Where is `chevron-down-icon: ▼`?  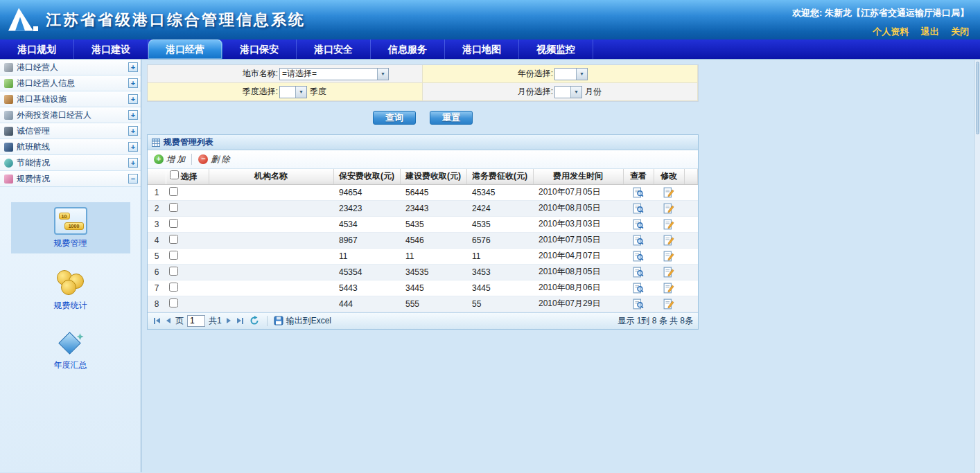
chevron-down-icon: ▼ is located at coordinates (301, 92).